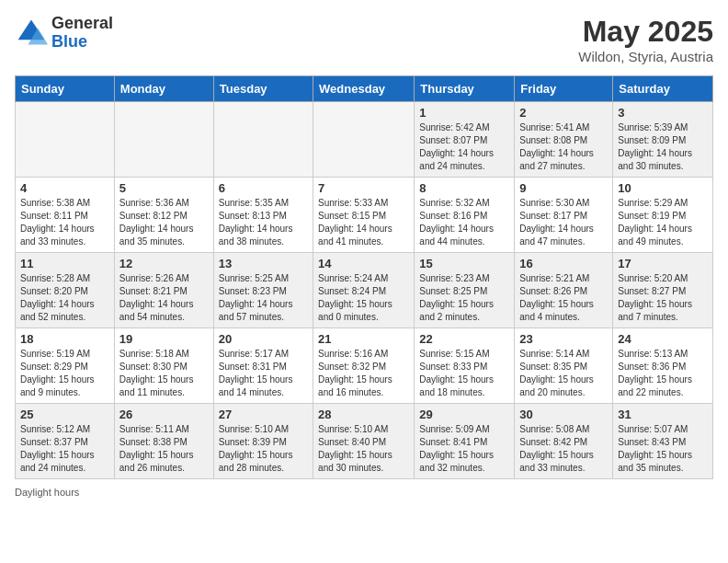  What do you see at coordinates (663, 339) in the screenshot?
I see `day-number: 24` at bounding box center [663, 339].